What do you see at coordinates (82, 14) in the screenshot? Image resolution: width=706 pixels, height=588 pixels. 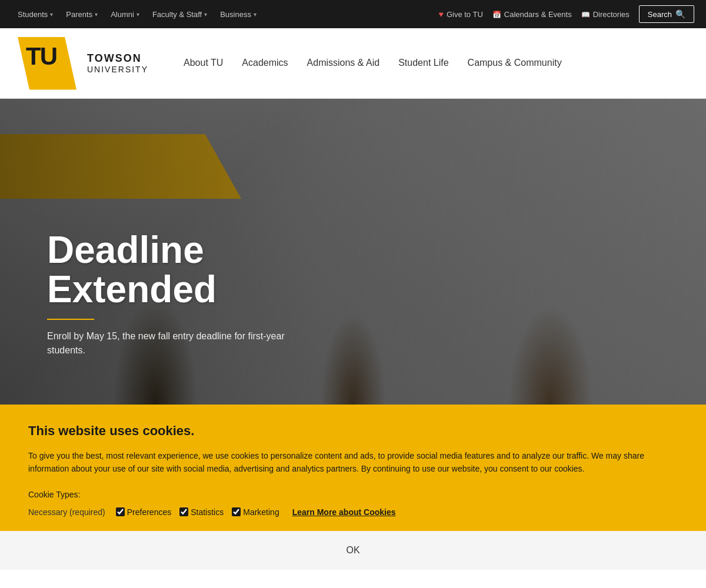 I see `nav-parents: Parents ▾` at bounding box center [82, 14].